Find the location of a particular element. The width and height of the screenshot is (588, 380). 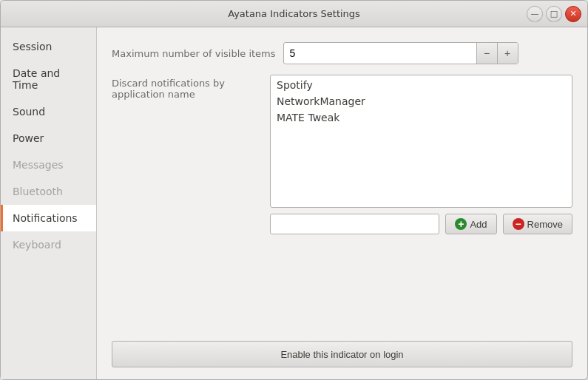

discard-label: Discard notifications by application nam… is located at coordinates (186, 87).